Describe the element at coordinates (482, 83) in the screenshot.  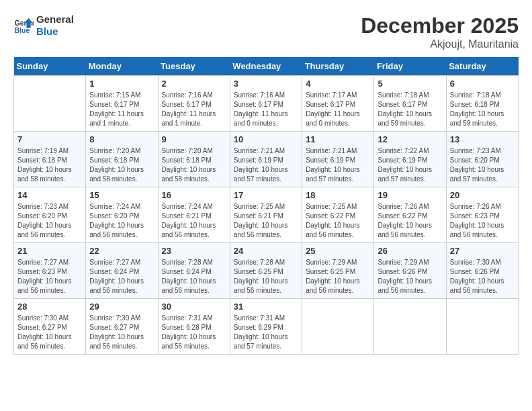
I see `day-number: 6` at that location.